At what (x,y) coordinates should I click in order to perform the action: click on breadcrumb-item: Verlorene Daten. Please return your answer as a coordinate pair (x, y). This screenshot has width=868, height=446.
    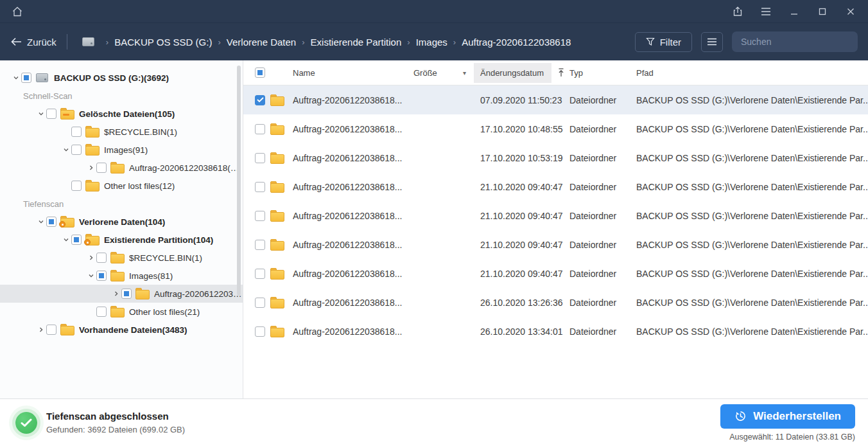
    Looking at the image, I should click on (261, 42).